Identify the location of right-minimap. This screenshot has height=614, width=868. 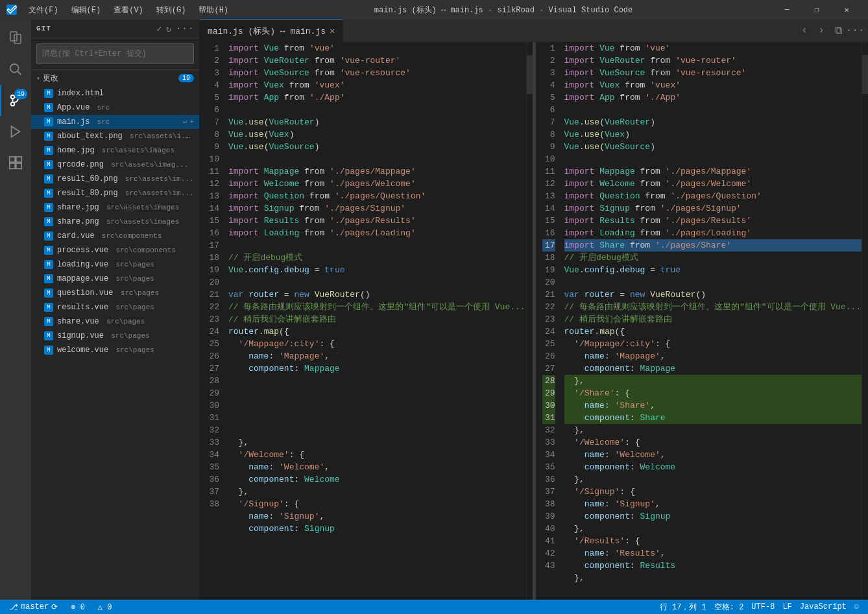
(865, 321).